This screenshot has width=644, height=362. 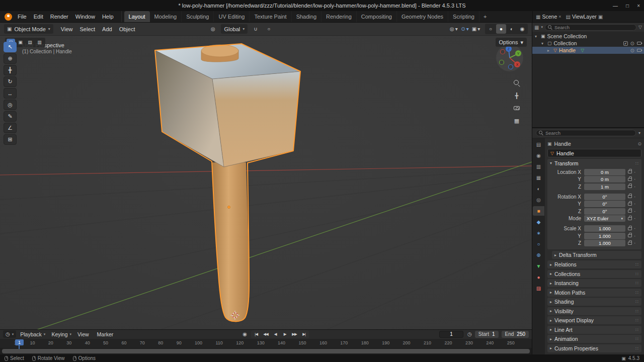 I want to click on chevron-down-icon: ▾, so click(x=639, y=133).